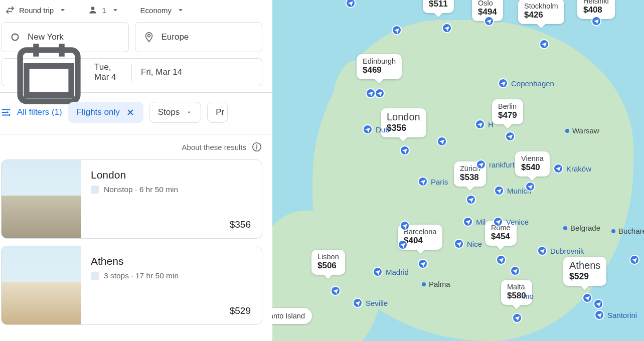 The height and width of the screenshot is (341, 644). What do you see at coordinates (376, 129) in the screenshot?
I see `map-pin-dublin: Dub` at bounding box center [376, 129].